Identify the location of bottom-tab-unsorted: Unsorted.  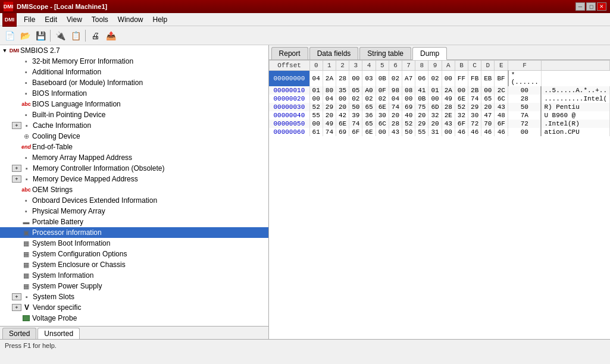
(58, 333).